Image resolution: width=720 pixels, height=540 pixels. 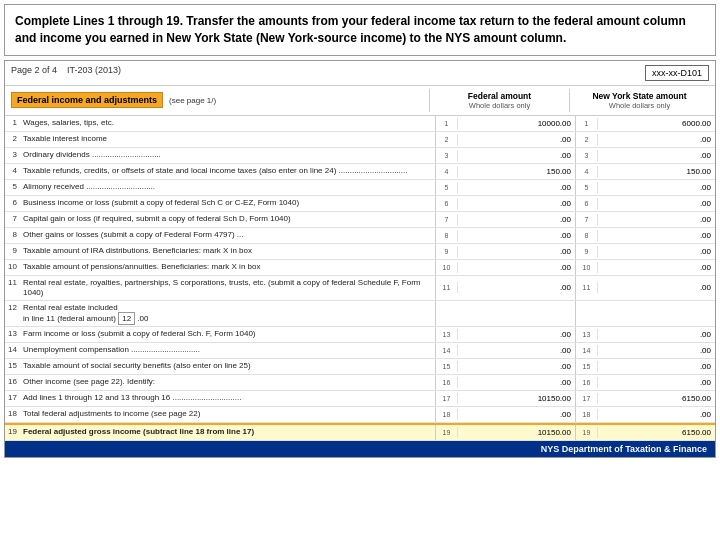 I want to click on row-number: 15, so click(x=12, y=366).